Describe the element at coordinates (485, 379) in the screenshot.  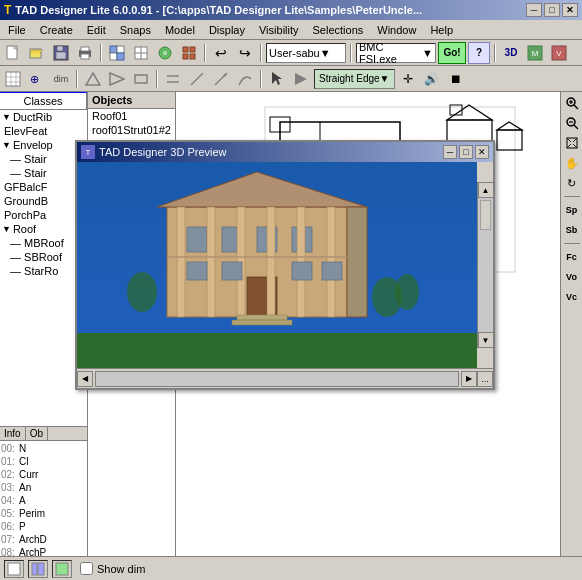
I see `scroll-corner-btn: ...` at that location.